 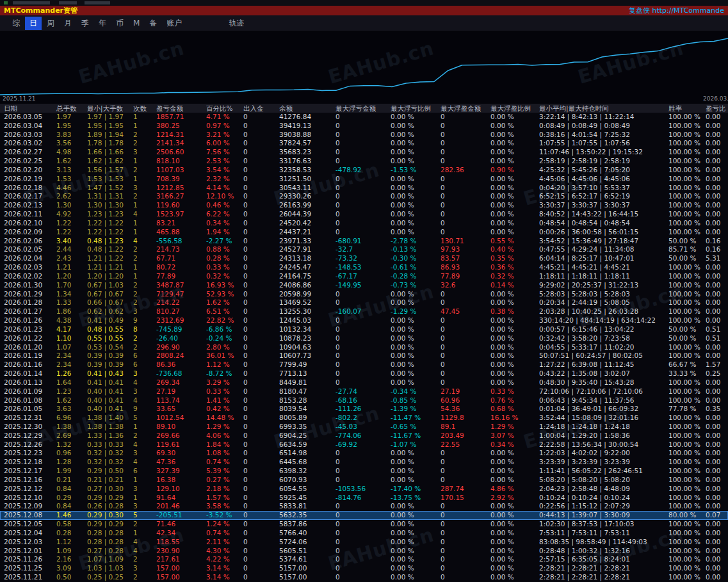 What do you see at coordinates (364, 286) in the screenshot?
I see `table-row: 2026.01.301.700.67 | 1.0323487.8716.93 %…` at bounding box center [364, 286].